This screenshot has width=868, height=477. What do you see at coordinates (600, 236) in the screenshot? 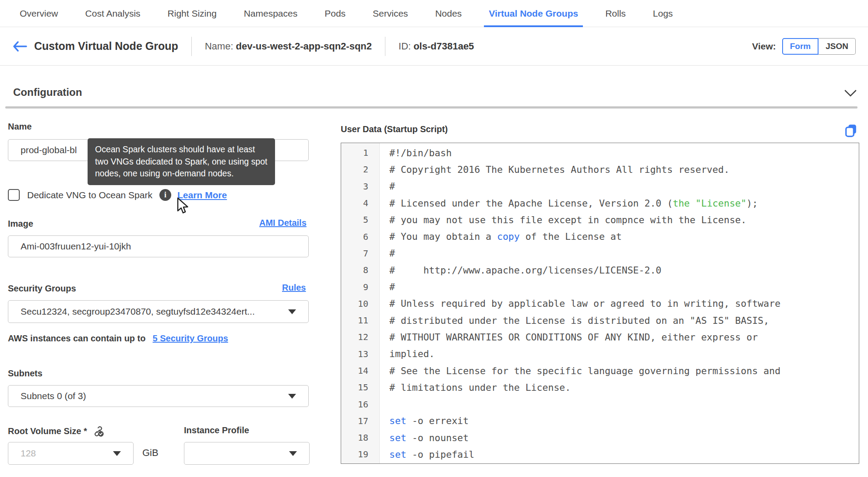
I see `code-line: 6# You may obtain a copy of the License …` at bounding box center [600, 236].